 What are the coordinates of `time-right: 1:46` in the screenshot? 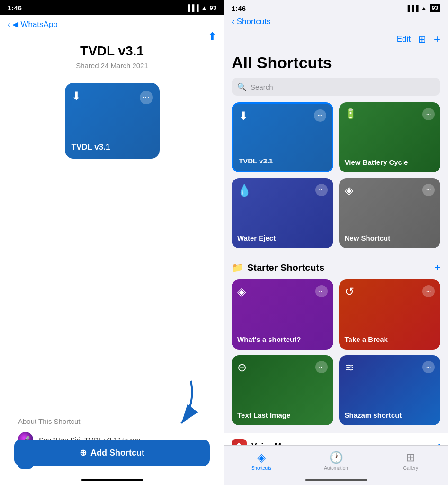 It's located at (239, 9).